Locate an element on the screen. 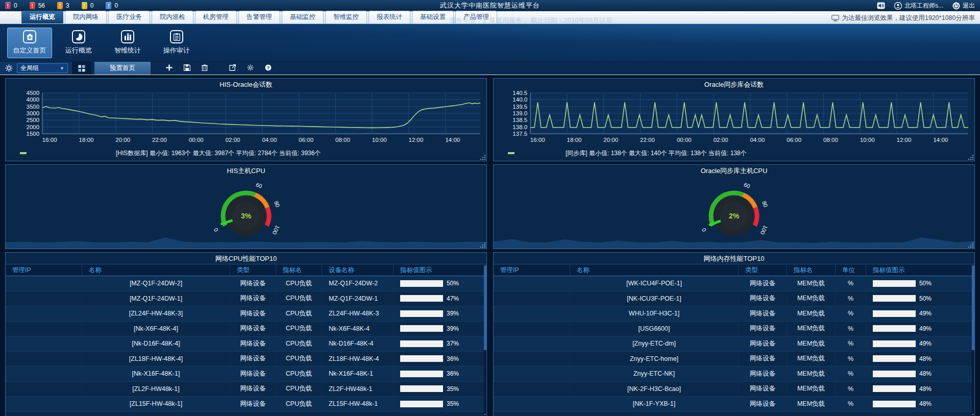 The height and width of the screenshot is (416, 980). help-button: ? is located at coordinates (268, 68).